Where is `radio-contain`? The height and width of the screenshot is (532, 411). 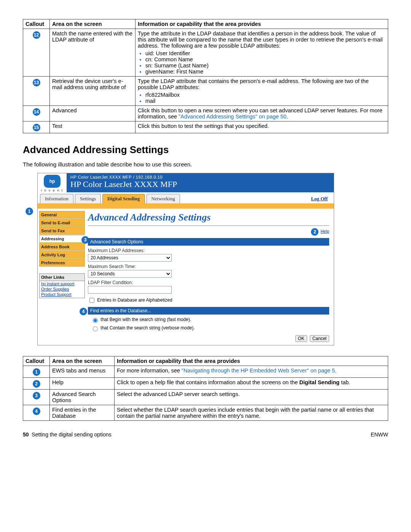
radio-contain is located at coordinates (95, 329).